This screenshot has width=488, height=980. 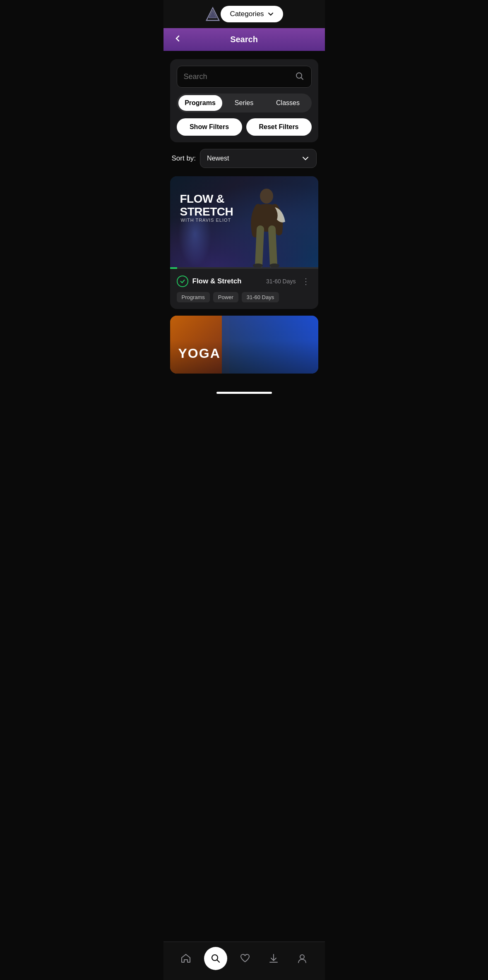 What do you see at coordinates (247, 14) in the screenshot?
I see `categories-label: Categories` at bounding box center [247, 14].